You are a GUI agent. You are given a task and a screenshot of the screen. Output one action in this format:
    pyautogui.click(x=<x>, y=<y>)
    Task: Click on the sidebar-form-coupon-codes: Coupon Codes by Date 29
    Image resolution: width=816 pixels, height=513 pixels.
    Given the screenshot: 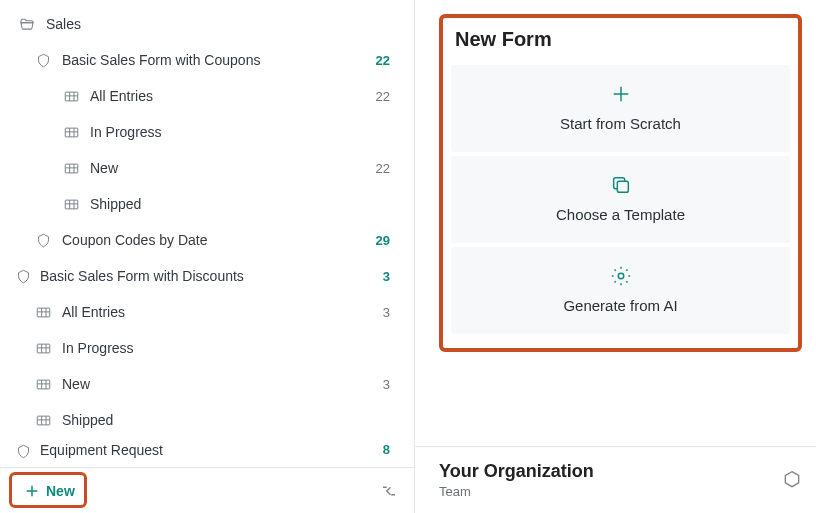 What is the action you would take?
    pyautogui.click(x=207, y=240)
    